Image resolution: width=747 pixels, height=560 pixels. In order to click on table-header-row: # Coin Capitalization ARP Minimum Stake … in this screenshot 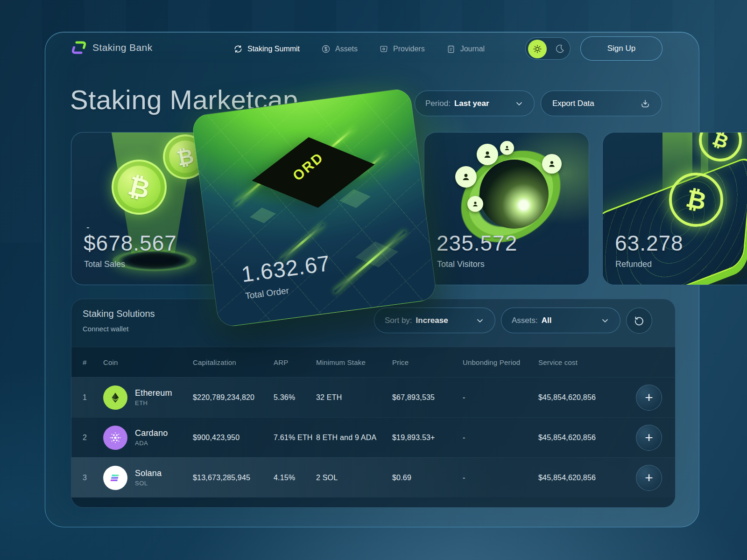, I will do `click(374, 362)`.